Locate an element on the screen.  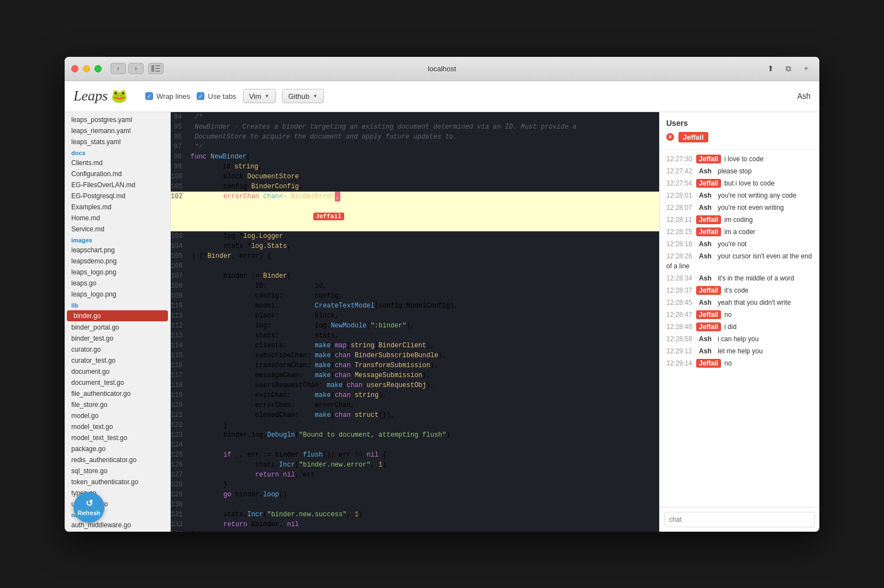
refresh-icon: ↺ is located at coordinates (90, 504).